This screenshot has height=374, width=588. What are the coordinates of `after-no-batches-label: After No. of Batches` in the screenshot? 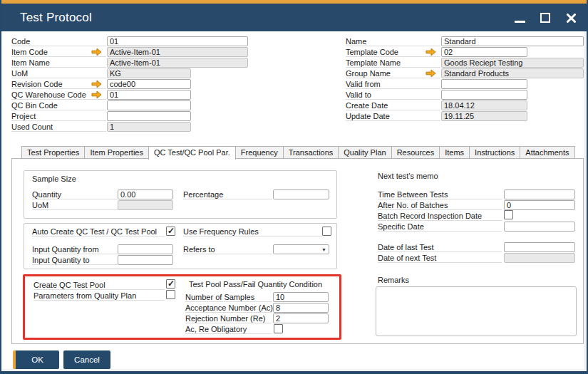 It's located at (440, 205).